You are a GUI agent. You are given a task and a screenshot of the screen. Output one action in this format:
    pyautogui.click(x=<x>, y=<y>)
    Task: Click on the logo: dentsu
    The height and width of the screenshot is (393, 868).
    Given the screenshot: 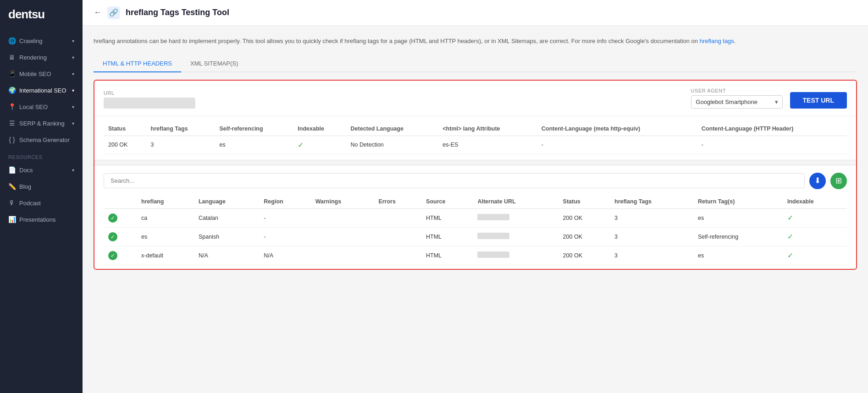 What is the action you would take?
    pyautogui.click(x=41, y=15)
    